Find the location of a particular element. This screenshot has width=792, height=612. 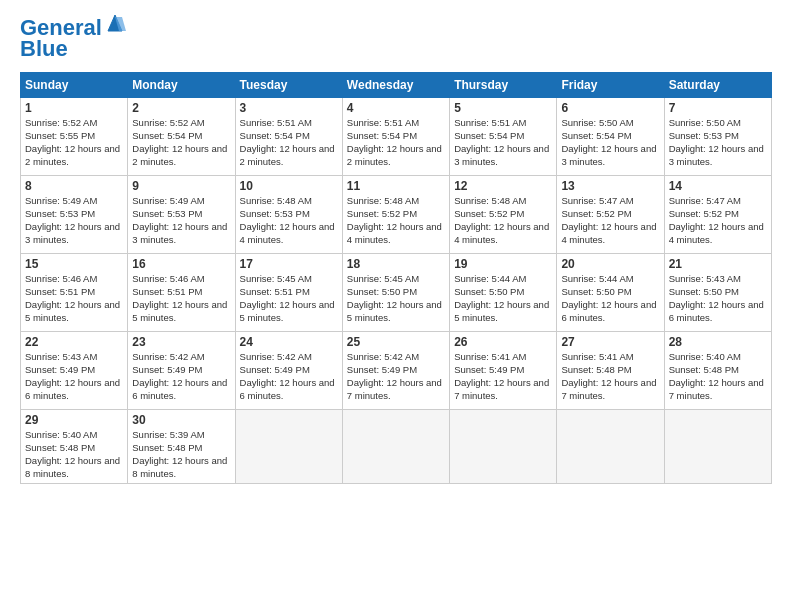

day-info: Sunrise: 5:50 AM Sunset: 5:54 PM Dayligh… is located at coordinates (610, 142).